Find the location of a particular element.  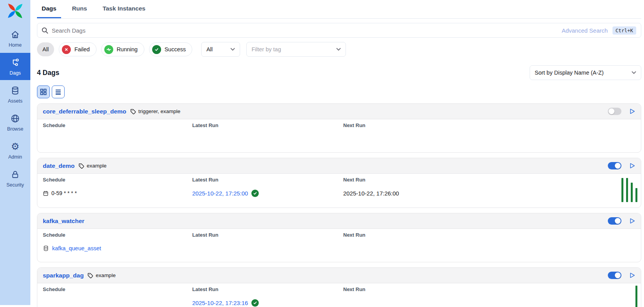

sidebar-item-assets: Assets is located at coordinates (15, 94).